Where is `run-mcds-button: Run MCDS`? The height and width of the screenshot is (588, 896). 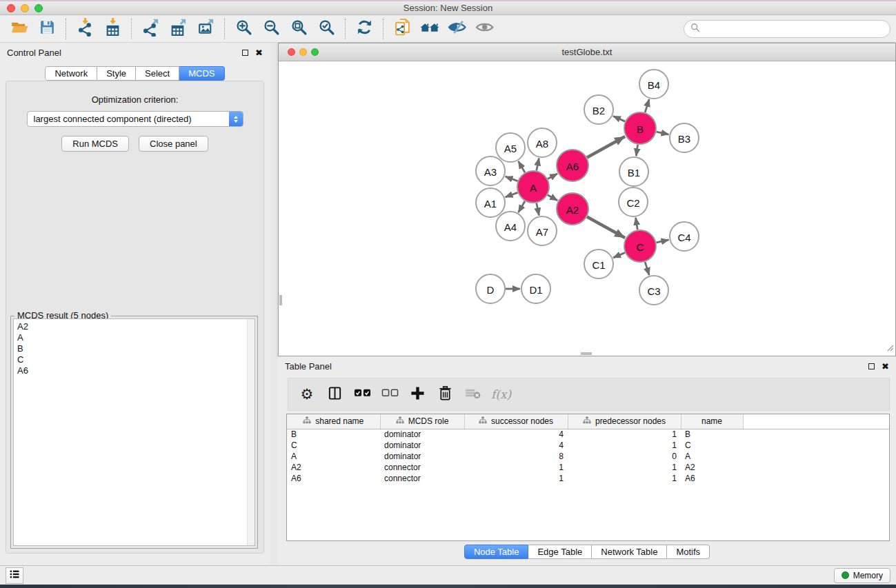 run-mcds-button: Run MCDS is located at coordinates (95, 143).